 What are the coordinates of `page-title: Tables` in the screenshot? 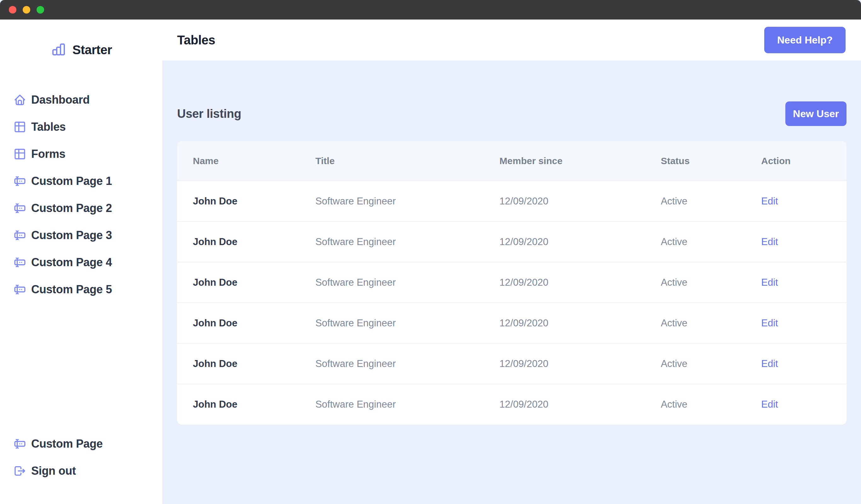 It's located at (196, 40).